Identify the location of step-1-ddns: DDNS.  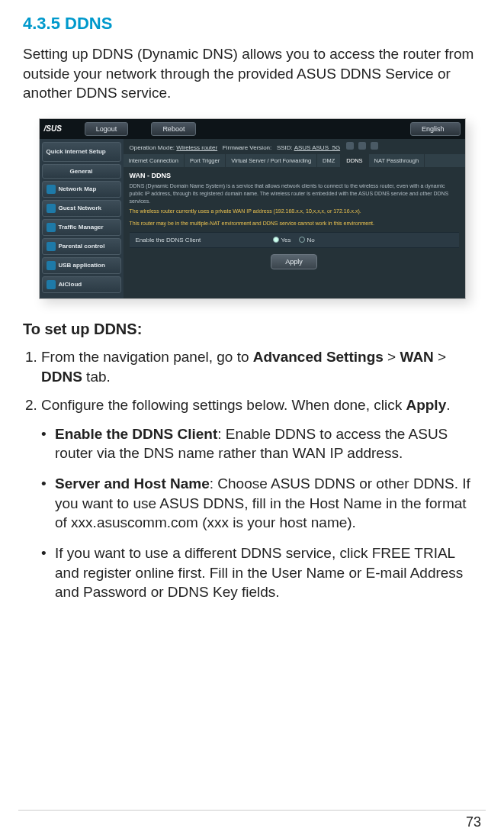
(62, 377).